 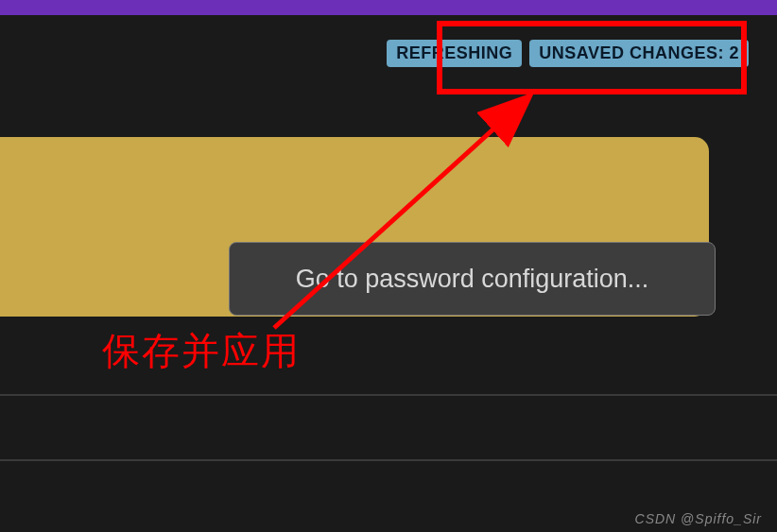 I want to click on tooltip: Go to password configuration..., so click(x=473, y=279).